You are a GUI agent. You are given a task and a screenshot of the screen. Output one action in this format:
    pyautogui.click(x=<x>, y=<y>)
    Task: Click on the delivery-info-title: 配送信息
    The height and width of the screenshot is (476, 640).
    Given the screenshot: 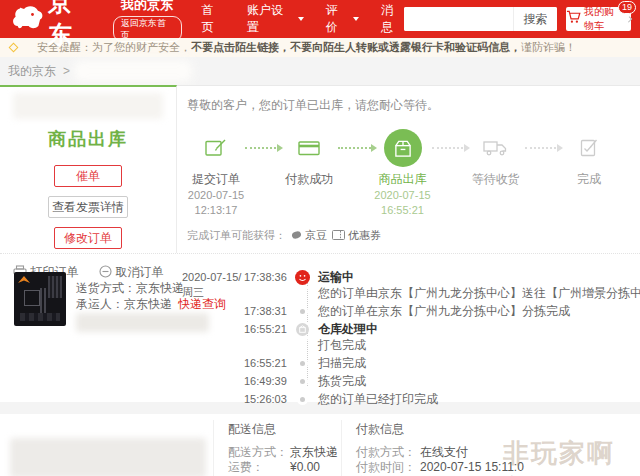 What is the action you would take?
    pyautogui.click(x=300, y=430)
    